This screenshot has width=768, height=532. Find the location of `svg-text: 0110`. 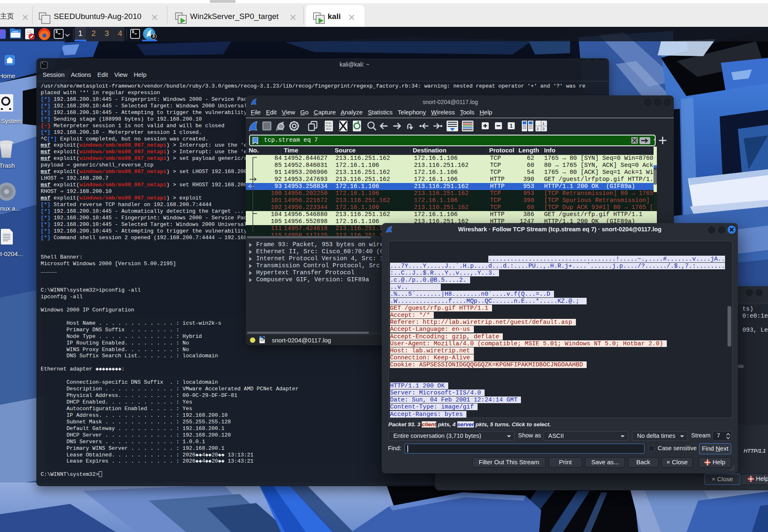

svg-text: 0110 is located at coordinates (329, 126).